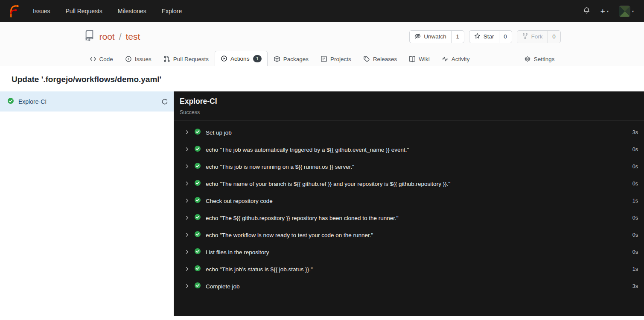  I want to click on unwatch-button: Unwatch, so click(430, 37).